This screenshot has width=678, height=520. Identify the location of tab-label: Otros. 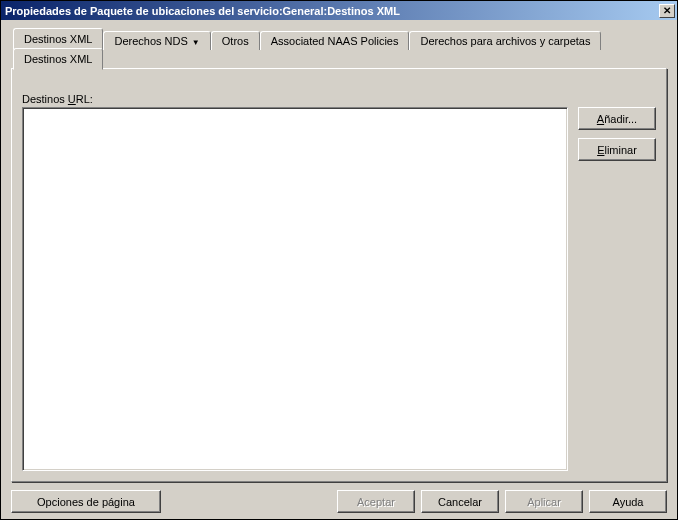
(236, 41).